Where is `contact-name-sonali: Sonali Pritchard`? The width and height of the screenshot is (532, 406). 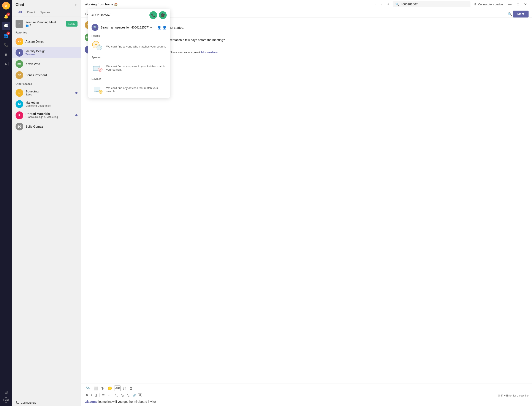 contact-name-sonali: Sonali Pritchard is located at coordinates (36, 75).